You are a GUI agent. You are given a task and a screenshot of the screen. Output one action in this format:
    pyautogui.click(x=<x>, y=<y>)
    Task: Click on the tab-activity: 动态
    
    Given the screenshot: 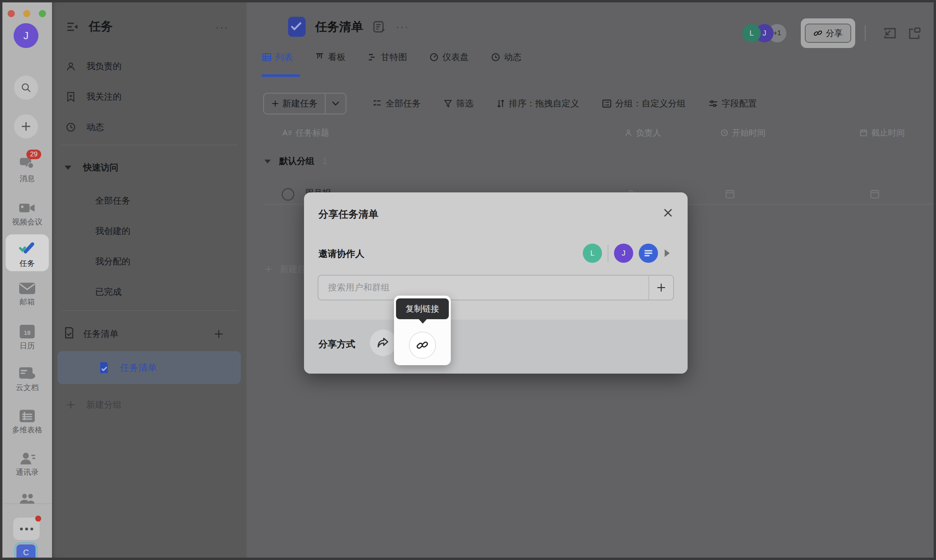 What is the action you would take?
    pyautogui.click(x=506, y=57)
    